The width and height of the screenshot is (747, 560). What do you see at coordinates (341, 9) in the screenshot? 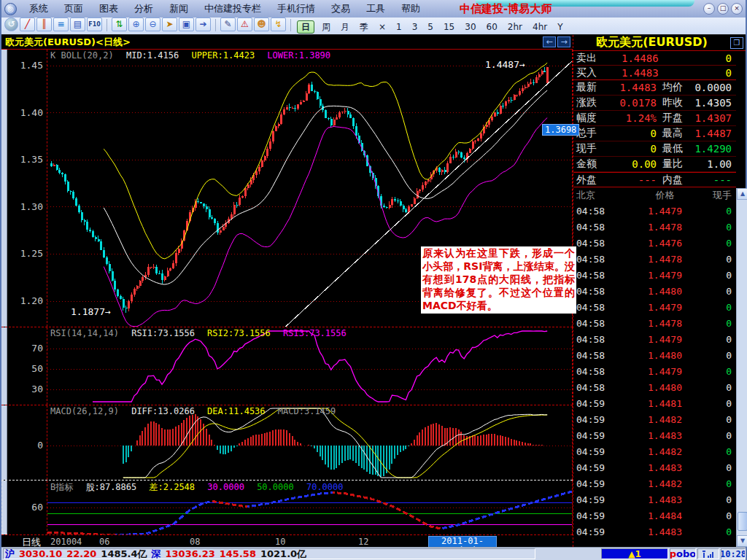
I see `menu-交易: 交易` at bounding box center [341, 9].